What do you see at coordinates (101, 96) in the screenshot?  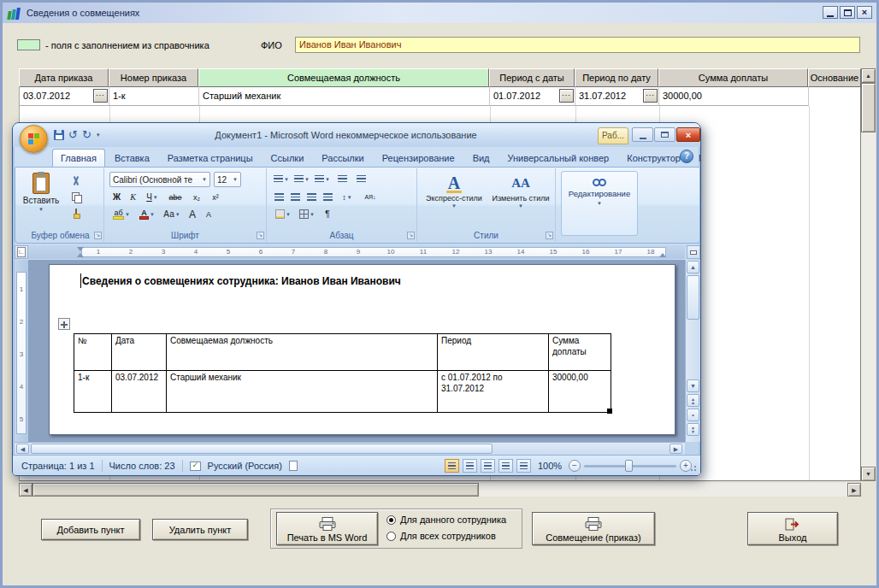 I see `order-date-picker-button: ...` at bounding box center [101, 96].